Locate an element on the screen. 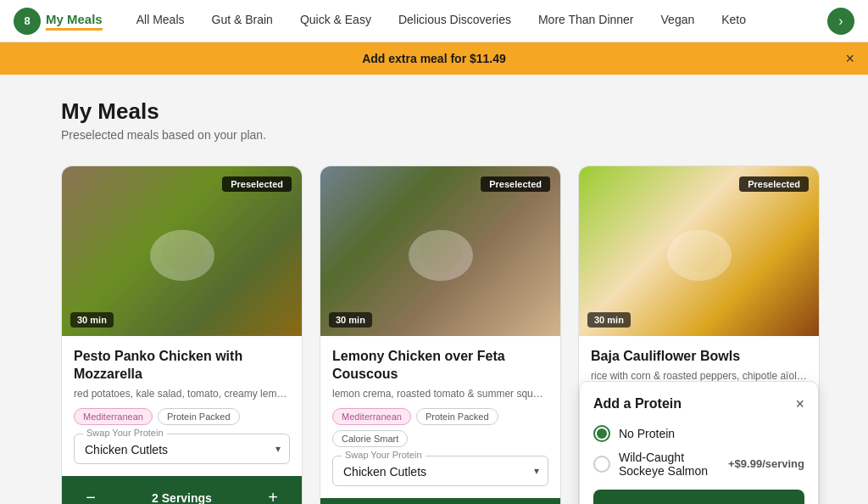  page-title: My Meals is located at coordinates (434, 112).